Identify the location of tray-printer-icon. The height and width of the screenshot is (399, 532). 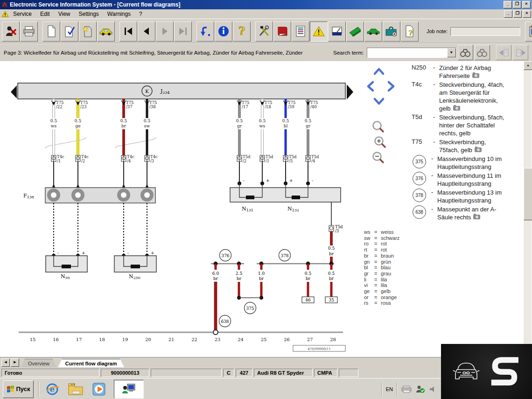
(406, 389).